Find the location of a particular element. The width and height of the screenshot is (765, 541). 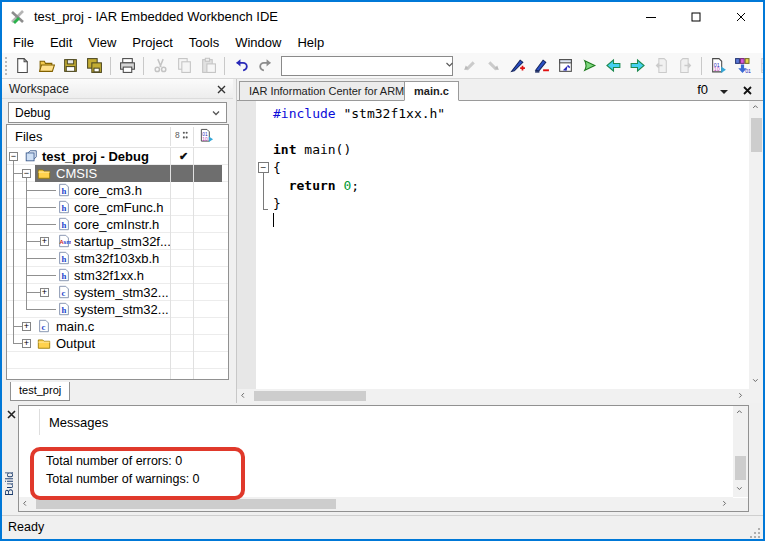

window-title: test_proj - IAR Embedded Workbench IDE is located at coordinates (156, 17).